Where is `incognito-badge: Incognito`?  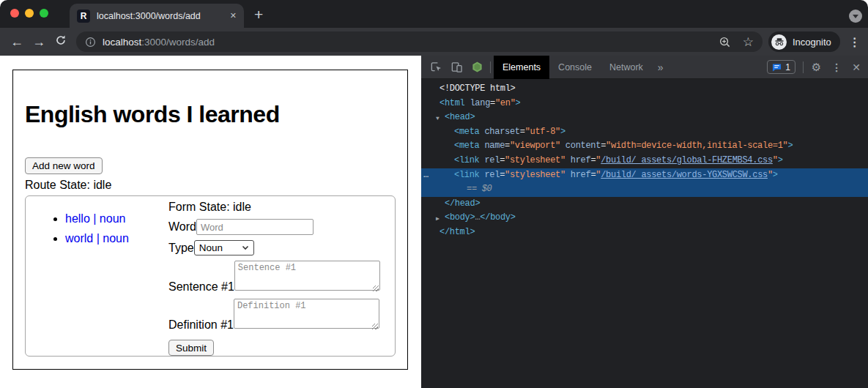 incognito-badge: Incognito is located at coordinates (804, 42).